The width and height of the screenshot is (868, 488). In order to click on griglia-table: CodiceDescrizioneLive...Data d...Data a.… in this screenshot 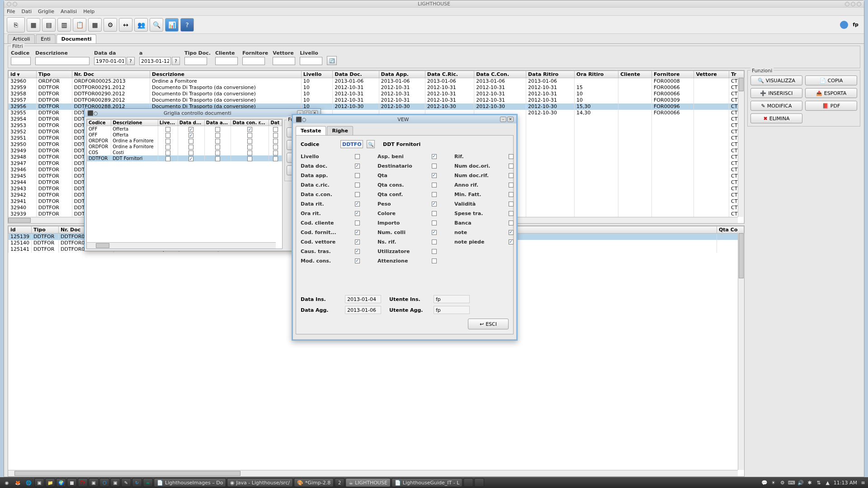, I will do `click(184, 184)`.